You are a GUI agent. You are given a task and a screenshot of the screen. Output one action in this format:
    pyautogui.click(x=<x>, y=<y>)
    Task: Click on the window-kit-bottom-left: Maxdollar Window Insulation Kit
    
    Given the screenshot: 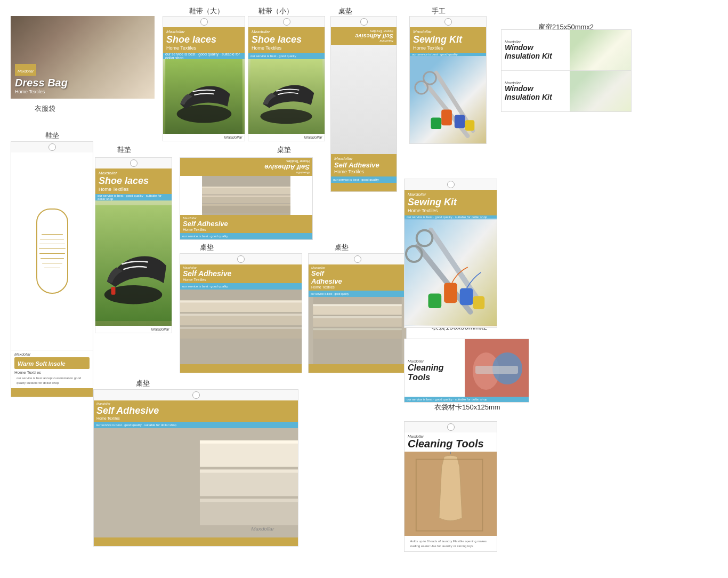 What is the action you would take?
    pyautogui.click(x=536, y=91)
    